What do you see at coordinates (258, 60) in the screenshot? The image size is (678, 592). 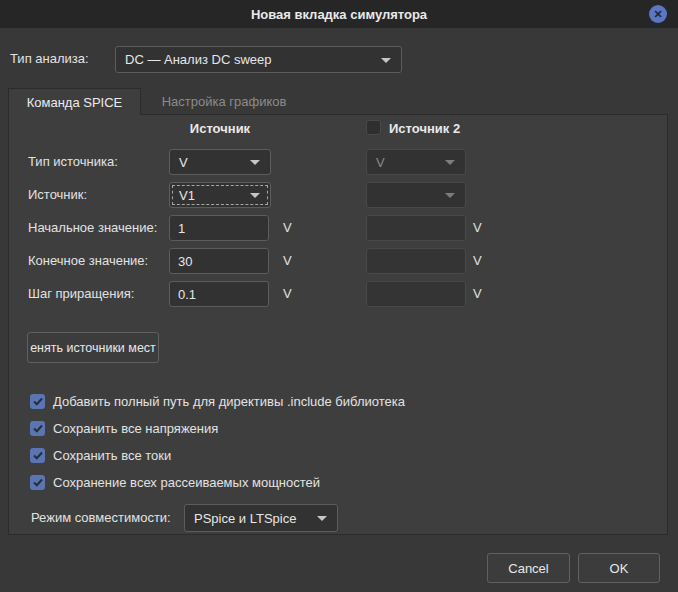 I see `analysis-type-select: DC — Анализ DC sweep` at bounding box center [258, 60].